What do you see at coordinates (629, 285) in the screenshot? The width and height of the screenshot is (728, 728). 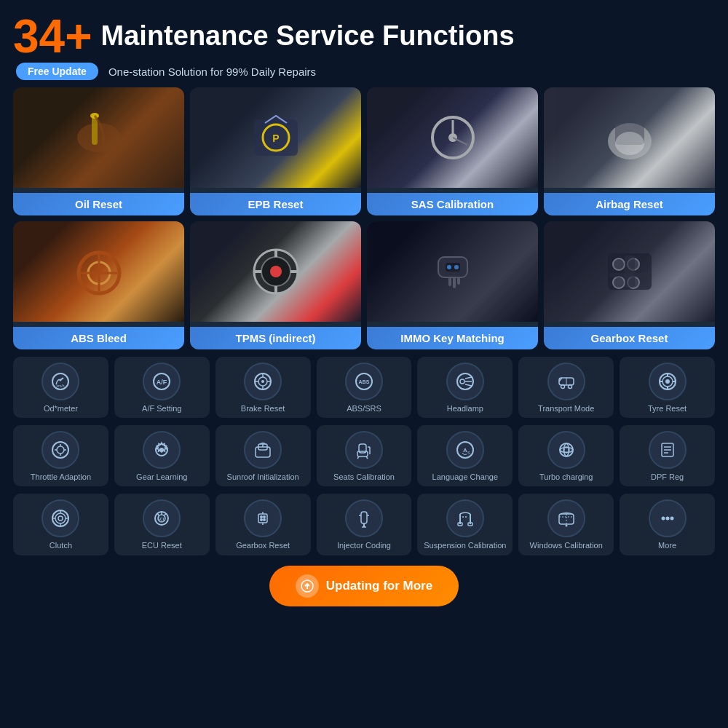 I see `photo-card-gearbox: Gearbox Reset` at bounding box center [629, 285].